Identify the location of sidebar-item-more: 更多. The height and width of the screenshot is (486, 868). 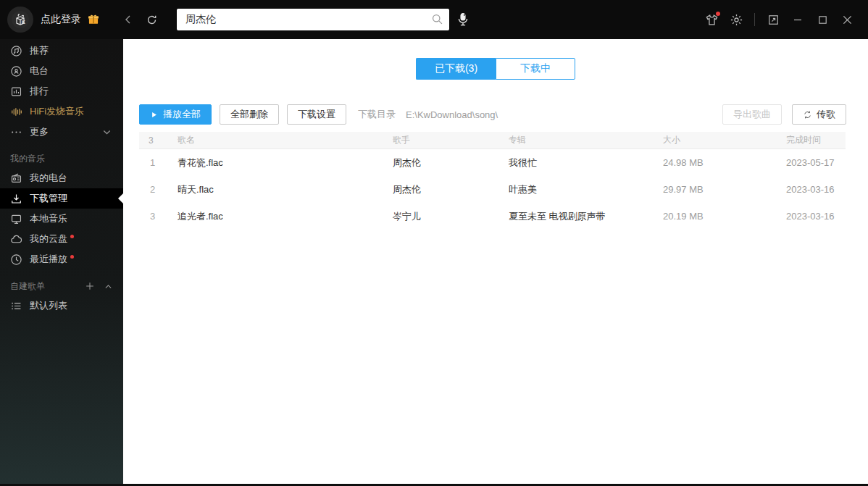
(62, 132).